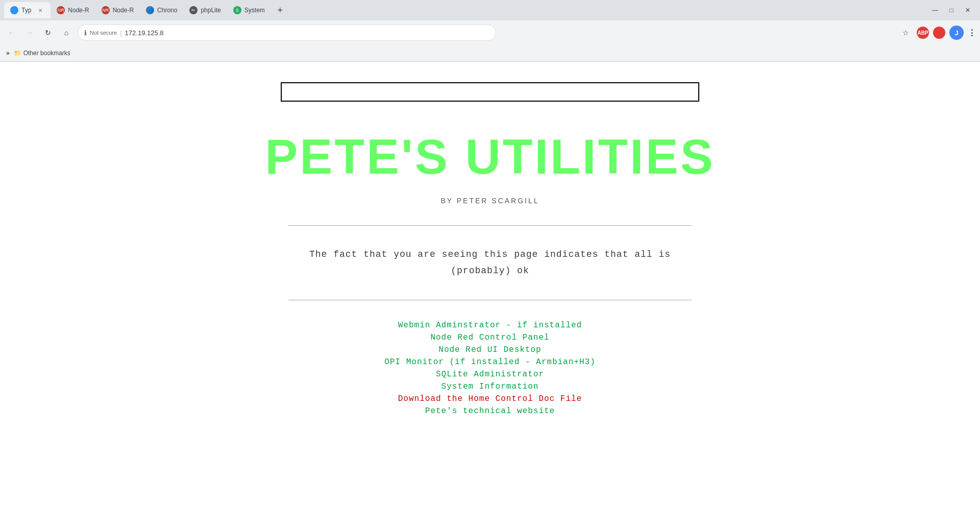 This screenshot has width=980, height=525. What do you see at coordinates (40, 10) in the screenshot?
I see `tab-close-typ: ✕` at bounding box center [40, 10].